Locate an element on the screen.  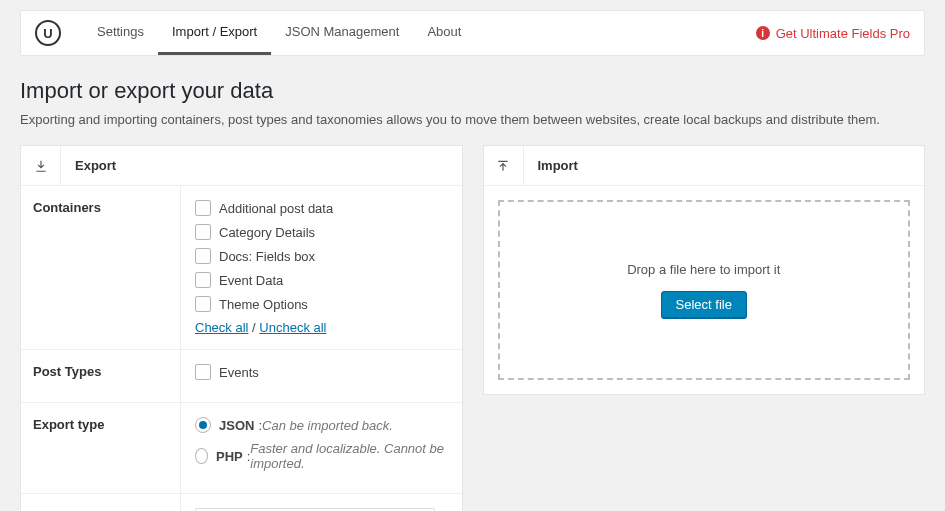
radio-note: Faster and localizable. Cannot be import… is located at coordinates (348, 456).